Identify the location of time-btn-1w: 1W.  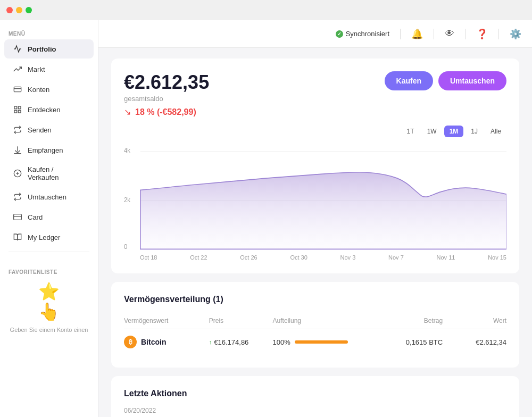
(432, 131).